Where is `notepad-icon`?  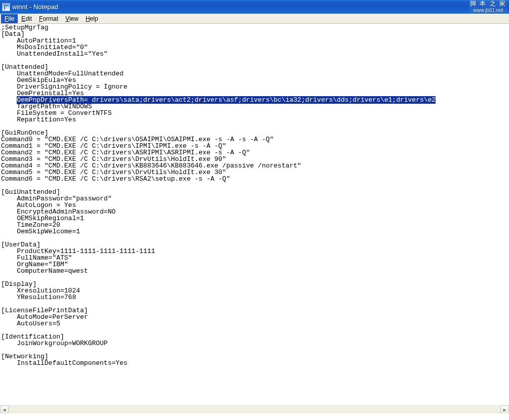 notepad-icon is located at coordinates (6, 7).